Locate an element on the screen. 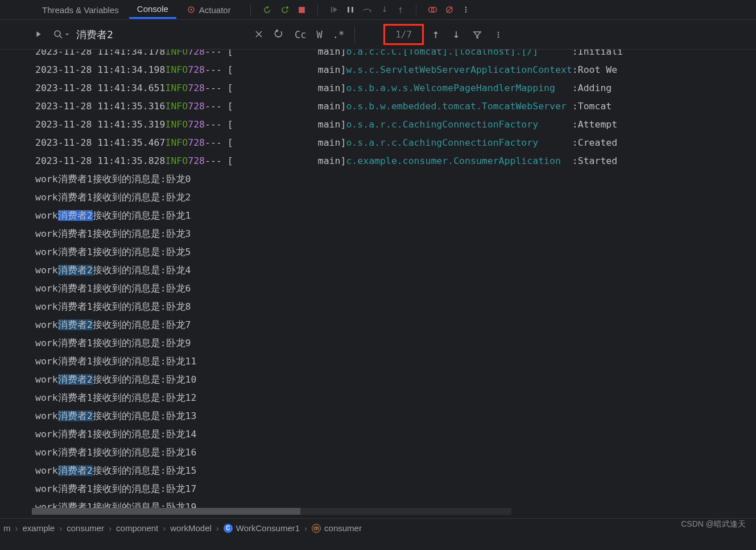 Image resolution: width=756 pixels, height=550 pixels. work-line: work消费者1接收到的消息是:卧龙0 is located at coordinates (396, 179).